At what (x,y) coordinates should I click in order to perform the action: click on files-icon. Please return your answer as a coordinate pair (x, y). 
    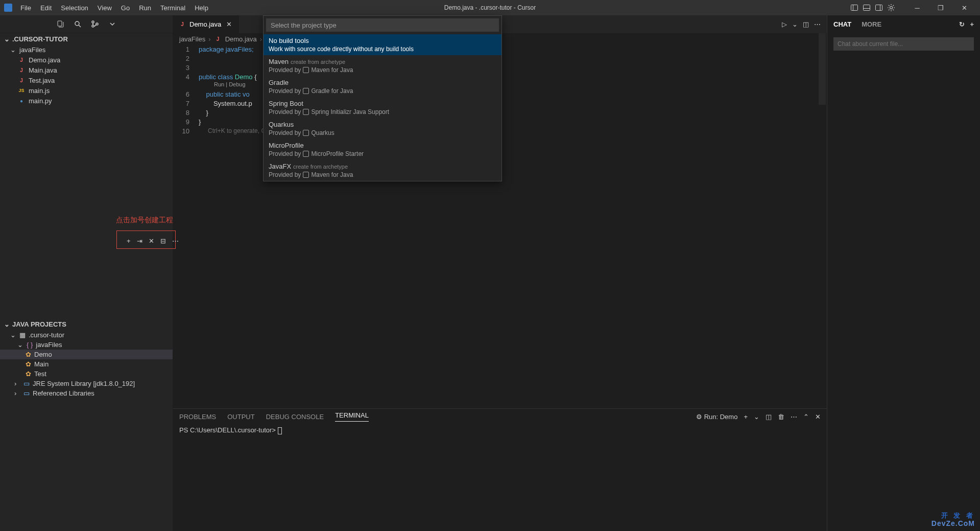
    Looking at the image, I should click on (60, 24).